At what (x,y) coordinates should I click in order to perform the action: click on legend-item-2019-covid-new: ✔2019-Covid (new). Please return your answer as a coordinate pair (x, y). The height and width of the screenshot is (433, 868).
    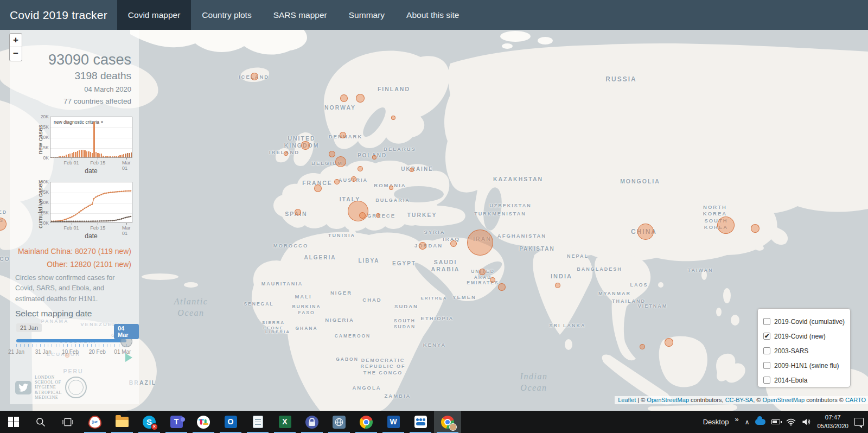
    Looking at the image, I should click on (807, 336).